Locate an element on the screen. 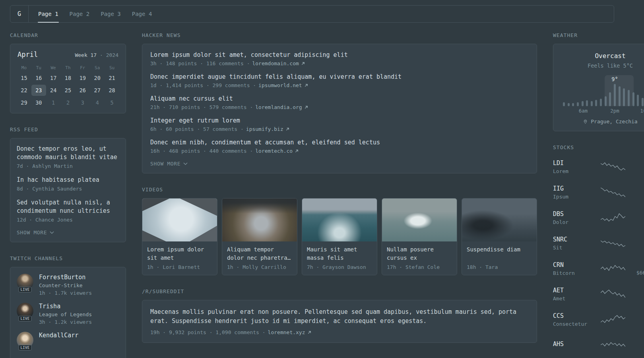 The image size is (644, 358). calendar-day: 3 is located at coordinates (83, 103).